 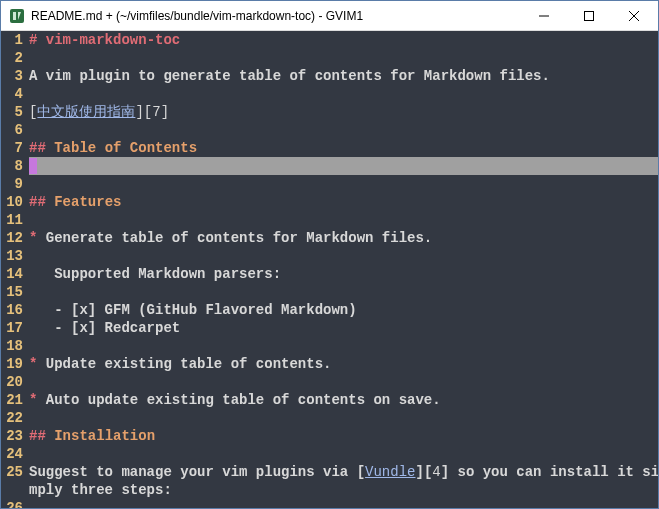 What do you see at coordinates (15, 436) in the screenshot?
I see `line-number: 23` at bounding box center [15, 436].